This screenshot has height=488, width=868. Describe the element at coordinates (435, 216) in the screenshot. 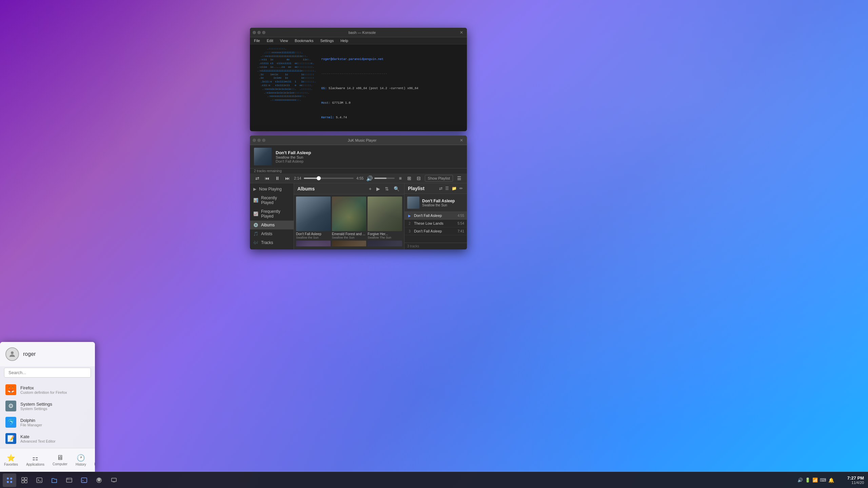

I see `playlist-track-name-1: Don't Fall Asleep` at that location.